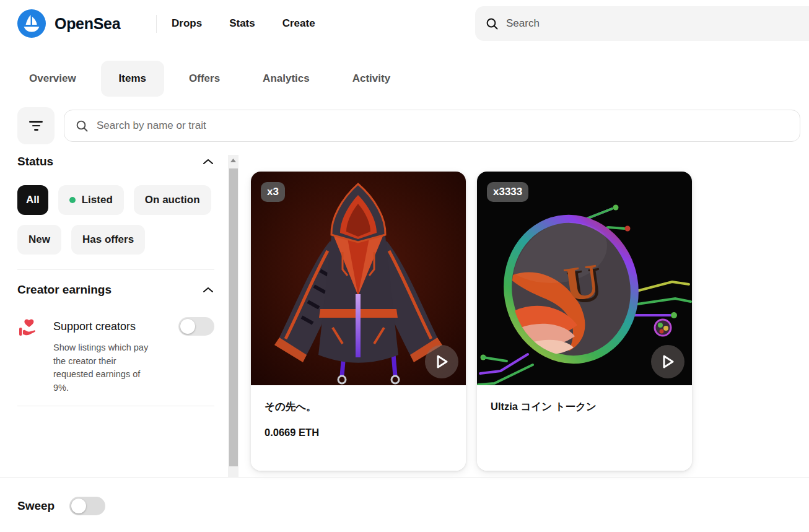  I want to click on support-creators-row: Support creators Show listings which pay…, so click(116, 355).